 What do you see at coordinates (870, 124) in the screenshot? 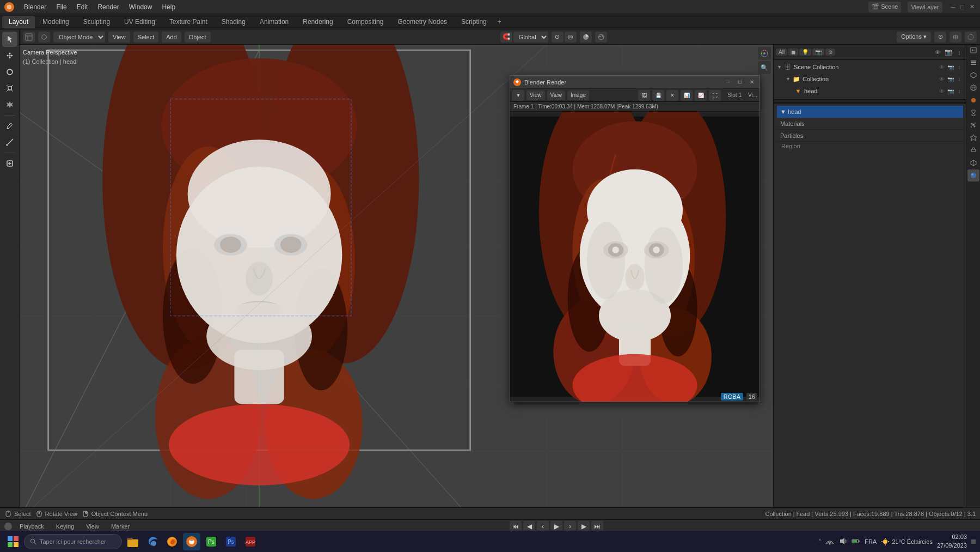
I see `prop-row-1: Materials` at bounding box center [870, 124].